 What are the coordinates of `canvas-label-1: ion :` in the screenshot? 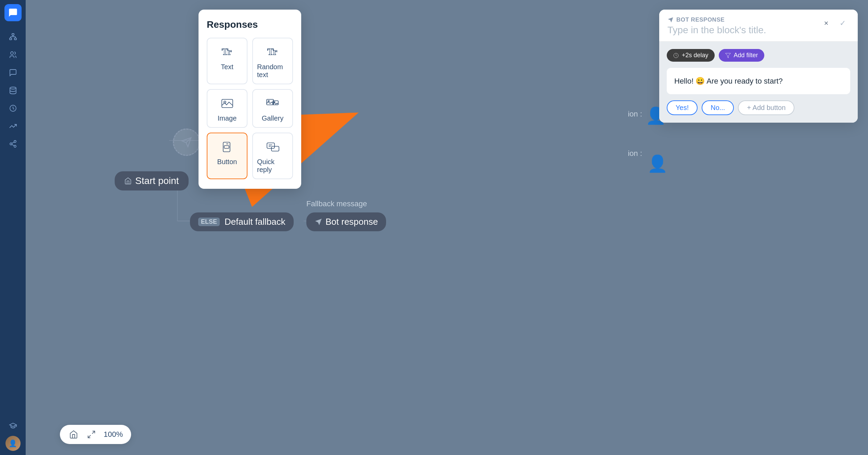 It's located at (635, 114).